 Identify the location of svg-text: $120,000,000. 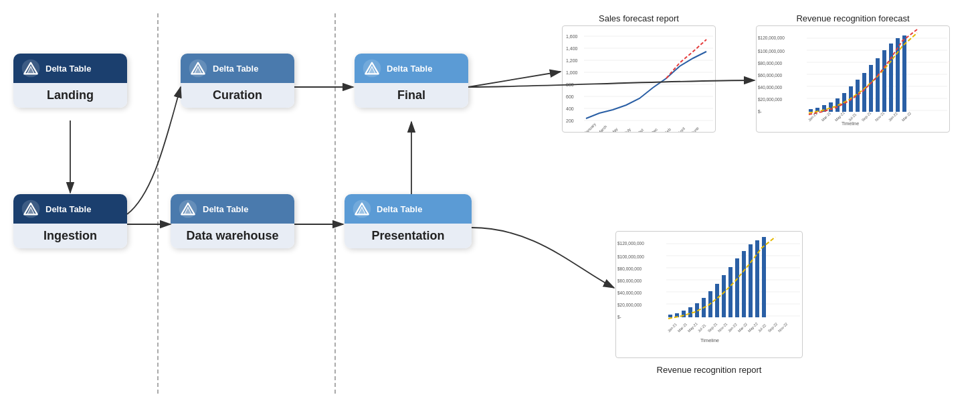
(631, 244).